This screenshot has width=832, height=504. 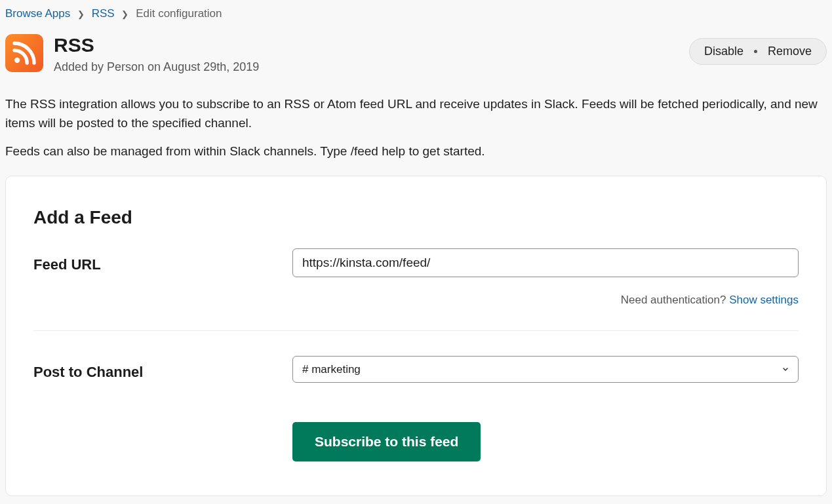 I want to click on subscribe-button: Subscribe to this feed, so click(x=387, y=442).